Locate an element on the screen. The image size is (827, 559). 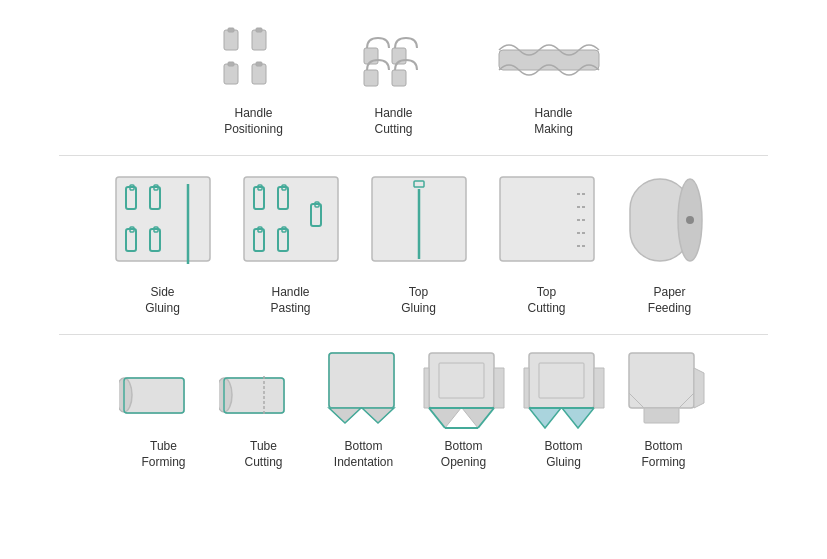
bottom-gluing-icon is located at coordinates (564, 390).